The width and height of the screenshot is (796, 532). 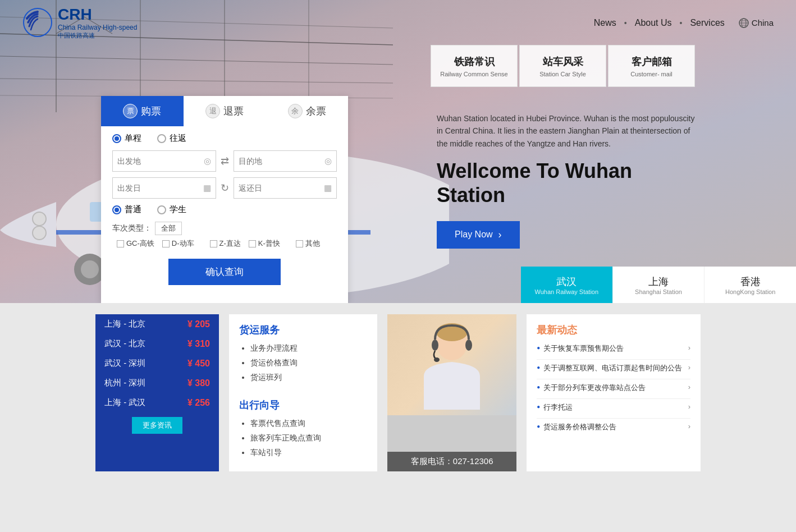 I want to click on news-arrow-4: ›, so click(x=689, y=426).